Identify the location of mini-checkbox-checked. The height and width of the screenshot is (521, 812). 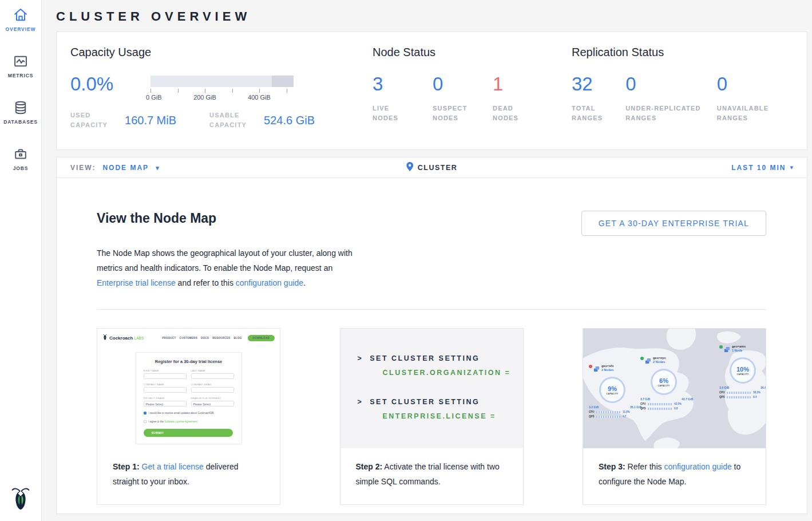
(145, 413).